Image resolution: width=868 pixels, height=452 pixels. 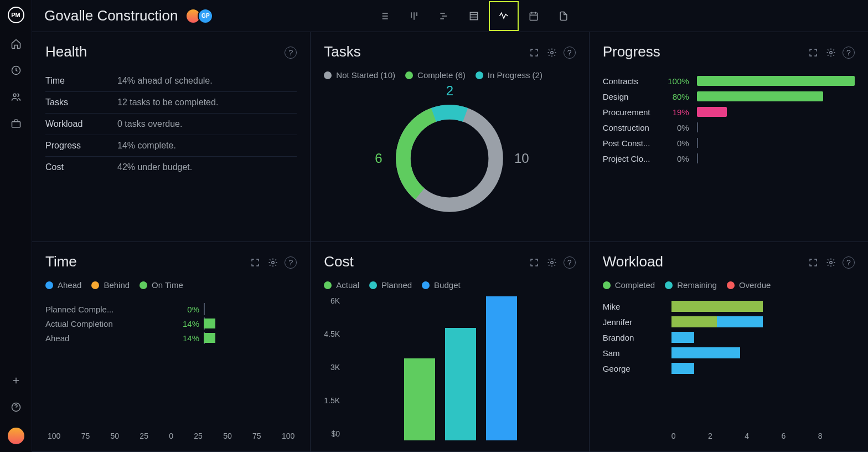 I want to click on legend-item: Remaining, so click(x=691, y=285).